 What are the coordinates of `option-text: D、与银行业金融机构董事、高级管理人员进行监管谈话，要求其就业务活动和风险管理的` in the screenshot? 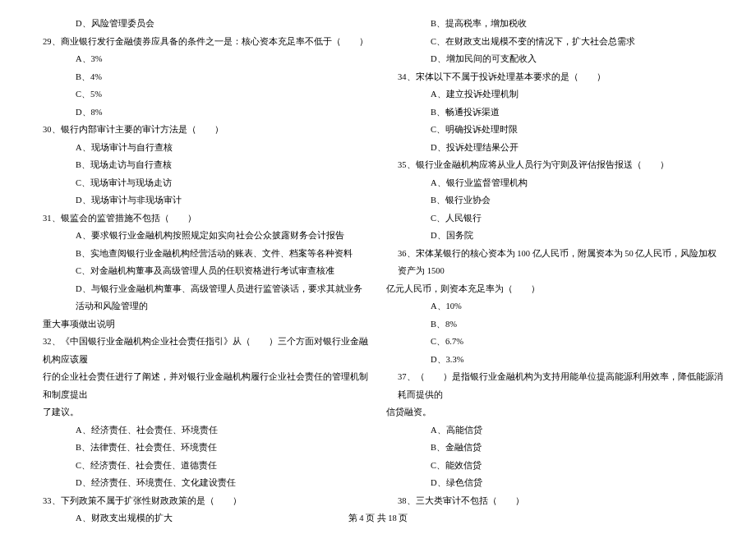 It's located at (201, 297).